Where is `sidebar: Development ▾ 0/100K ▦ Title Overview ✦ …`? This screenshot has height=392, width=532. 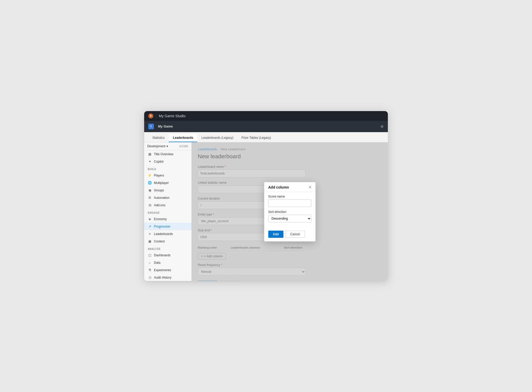
sidebar: Development ▾ 0/100K ▦ Title Overview ✦ … is located at coordinates (168, 212).